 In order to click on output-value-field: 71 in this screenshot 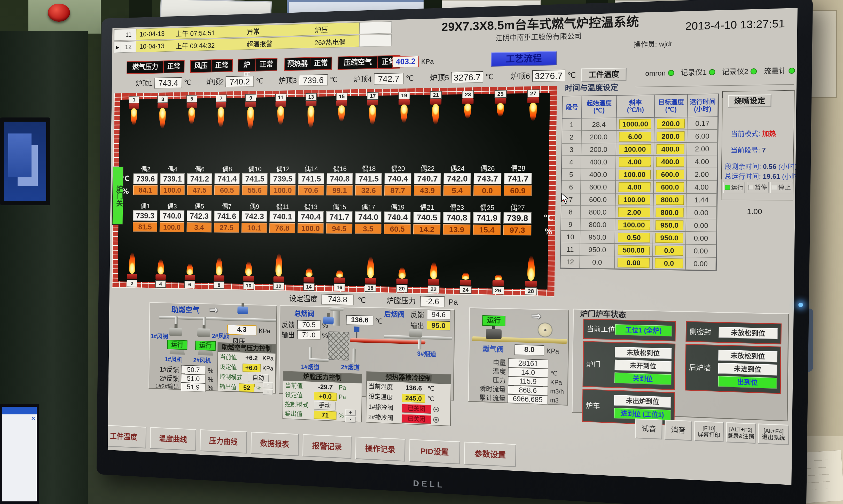, I will do `click(325, 415)`.